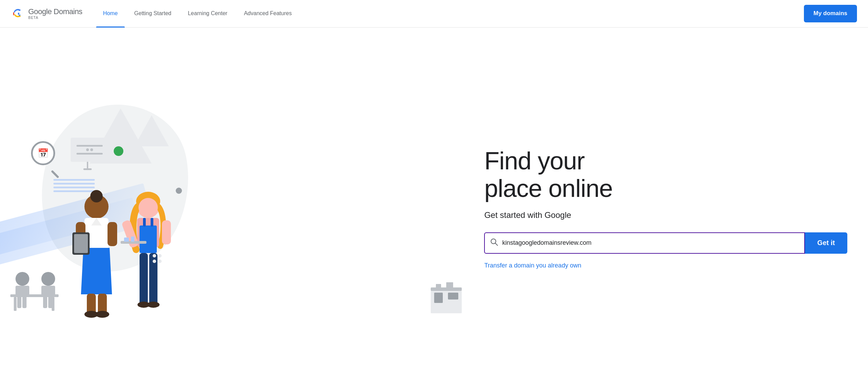 The height and width of the screenshot is (389, 868). What do you see at coordinates (494, 243) in the screenshot?
I see `search-icon` at bounding box center [494, 243].